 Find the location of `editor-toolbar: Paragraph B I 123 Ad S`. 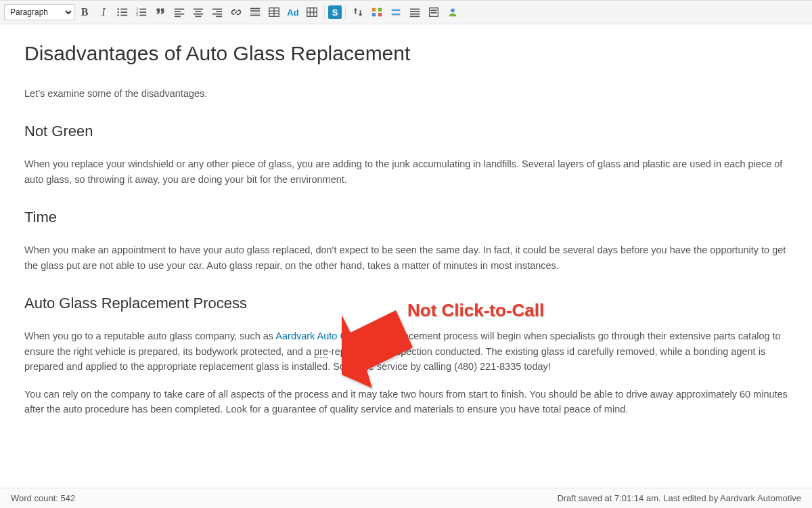

editor-toolbar: Paragraph B I 123 Ad S is located at coordinates (406, 12).